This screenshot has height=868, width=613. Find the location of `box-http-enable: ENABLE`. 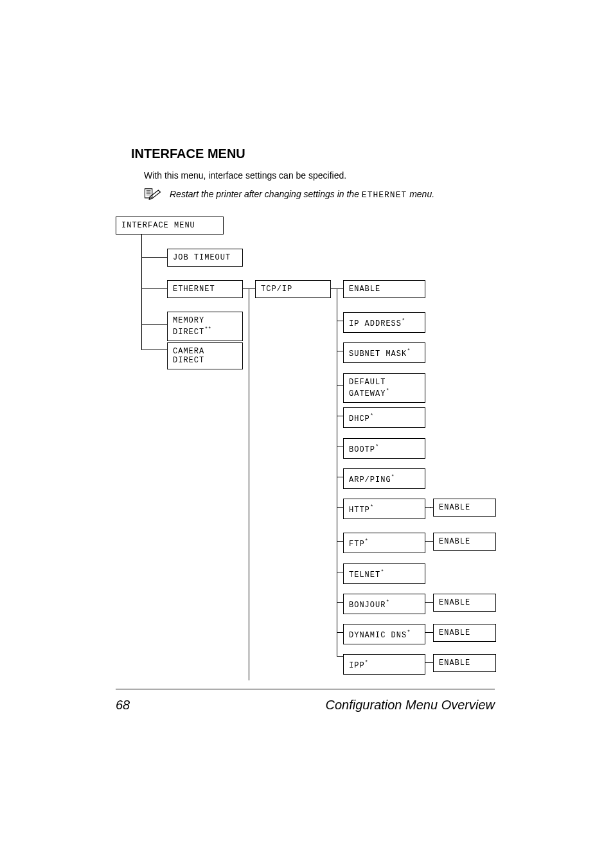

box-http-enable: ENABLE is located at coordinates (465, 508).